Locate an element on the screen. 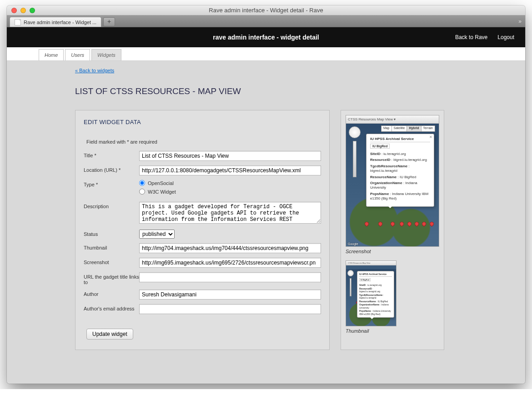  app-header-title: rave admin interface - widget detail is located at coordinates (266, 37).